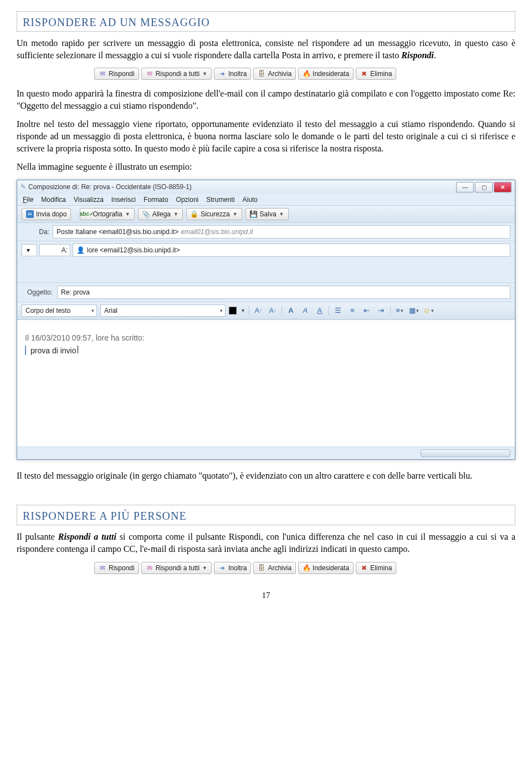 This screenshot has width=532, height=771. Describe the element at coordinates (266, 311) in the screenshot. I see `format-toolbar: Corpo del testo Arial ▼ A↑ A↓ A A A ☰ ≡ …` at that location.